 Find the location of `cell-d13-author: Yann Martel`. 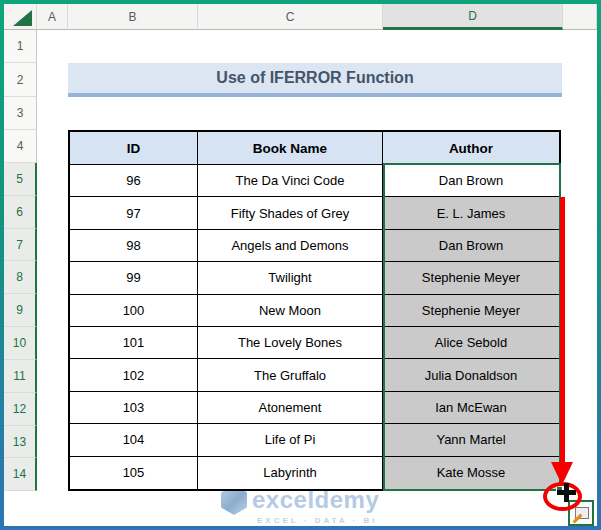

cell-d13-author: Yann Martel is located at coordinates (471, 440).